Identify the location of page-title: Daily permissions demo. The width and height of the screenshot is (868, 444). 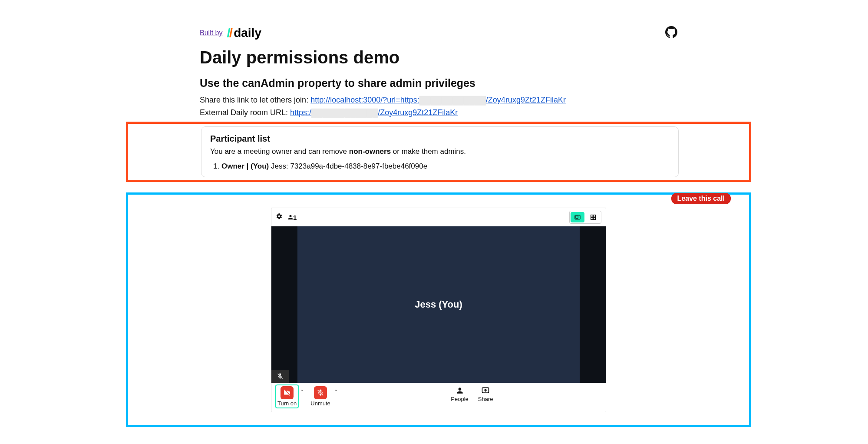
(439, 57).